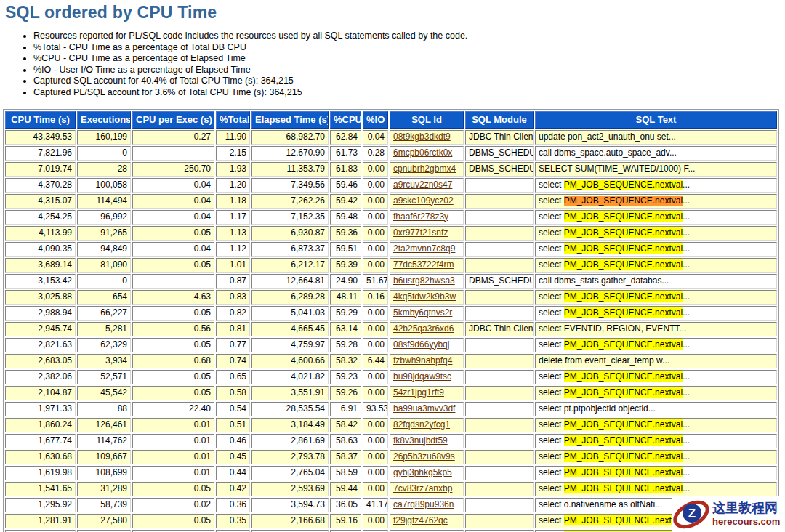 This screenshot has width=785, height=532. I want to click on cell-executions: 0, so click(104, 281).